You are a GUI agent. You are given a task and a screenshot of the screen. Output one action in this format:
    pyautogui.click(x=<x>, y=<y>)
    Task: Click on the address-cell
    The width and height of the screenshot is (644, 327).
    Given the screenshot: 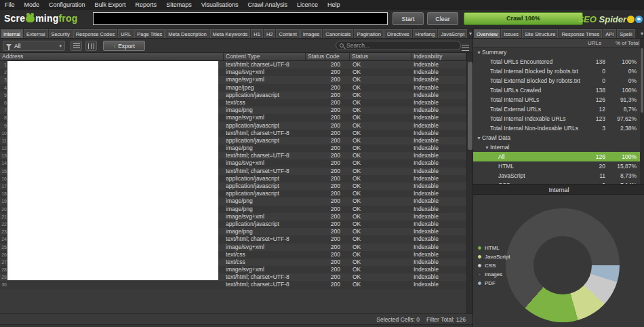 What is the action you would take?
    pyautogui.click(x=115, y=285)
    